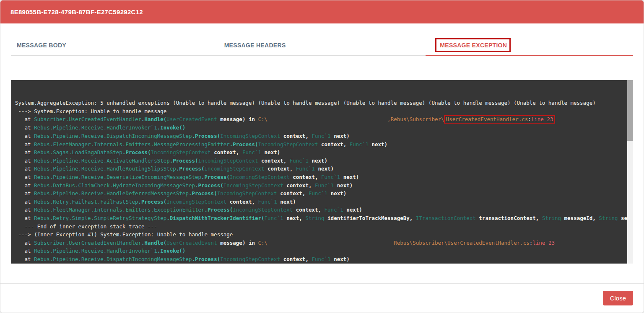 Image resolution: width=644 pixels, height=313 pixels. I want to click on stack-line: at Rebus.Pipeline.Receive.HandleDeferred…, so click(324, 194).